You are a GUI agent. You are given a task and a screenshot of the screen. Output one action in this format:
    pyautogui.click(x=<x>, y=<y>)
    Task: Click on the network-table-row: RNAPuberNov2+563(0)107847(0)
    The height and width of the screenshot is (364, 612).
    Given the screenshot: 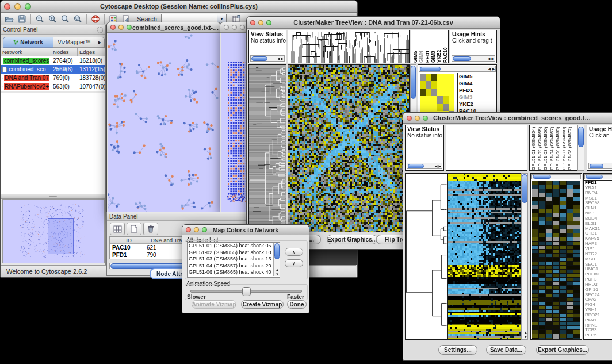 What is the action you would take?
    pyautogui.click(x=53, y=86)
    